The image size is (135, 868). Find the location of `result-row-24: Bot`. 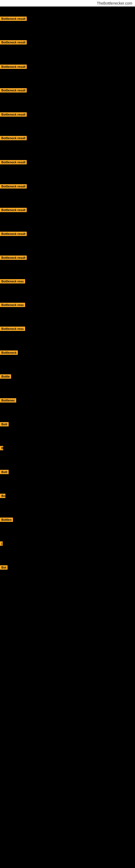

result-row-24: Bot is located at coordinates (4, 568).